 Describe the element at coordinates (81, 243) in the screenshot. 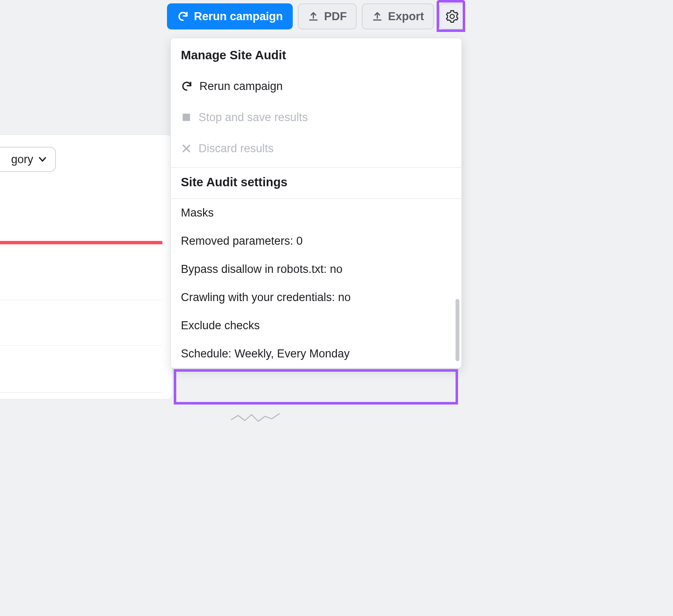

I see `progress-bar` at that location.